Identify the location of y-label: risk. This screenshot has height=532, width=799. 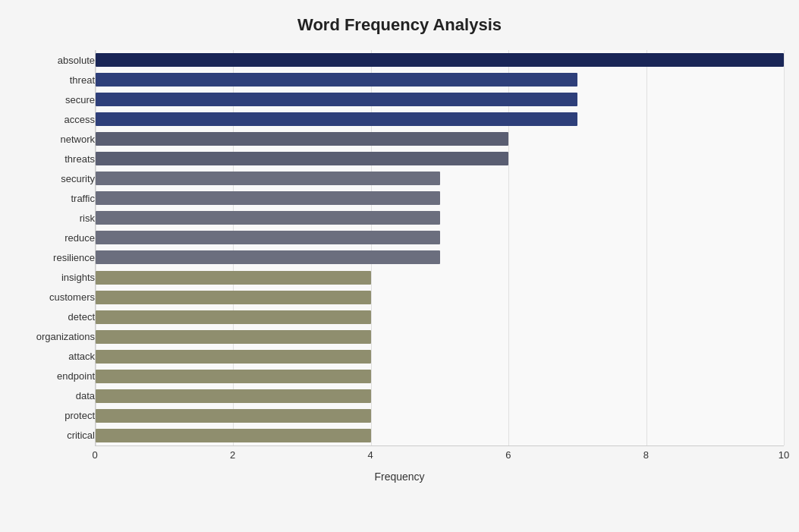
(55, 218).